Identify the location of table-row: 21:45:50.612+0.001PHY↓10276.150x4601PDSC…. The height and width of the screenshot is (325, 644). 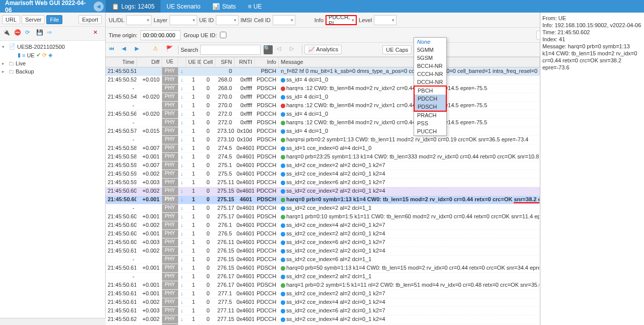
(323, 269).